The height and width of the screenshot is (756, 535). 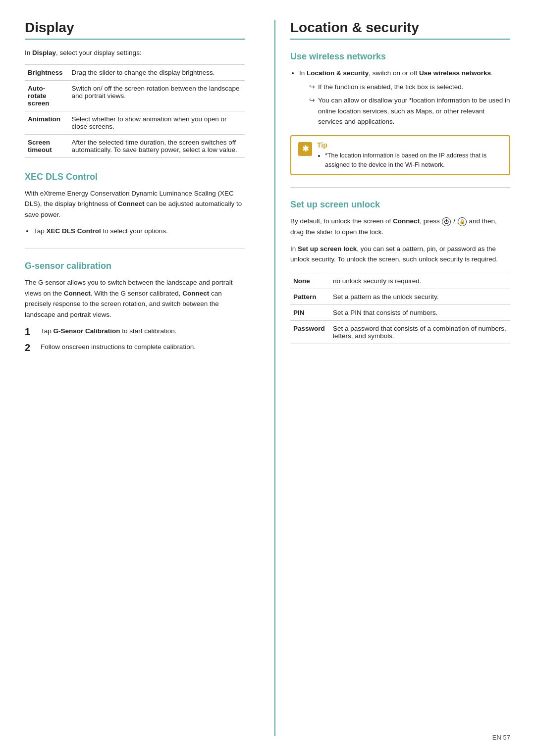 What do you see at coordinates (135, 348) in the screenshot?
I see `step-2: 2 Follow onscreen instructions to comple…` at bounding box center [135, 348].